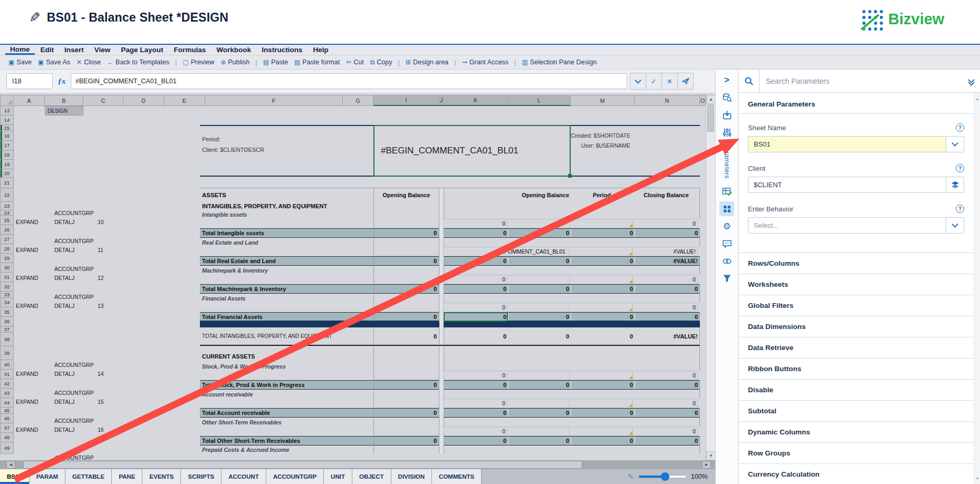 This screenshot has width=980, height=484. Describe the element at coordinates (856, 369) in the screenshot. I see `section-ribbon-buttons: Ribbon Buttons` at that location.